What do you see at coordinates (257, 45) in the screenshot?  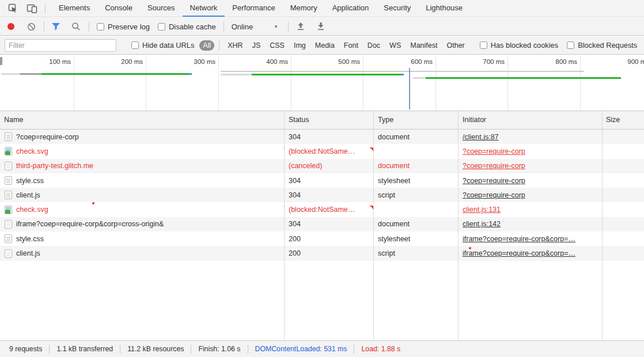 I see `filter-pill-js: JS` at bounding box center [257, 45].